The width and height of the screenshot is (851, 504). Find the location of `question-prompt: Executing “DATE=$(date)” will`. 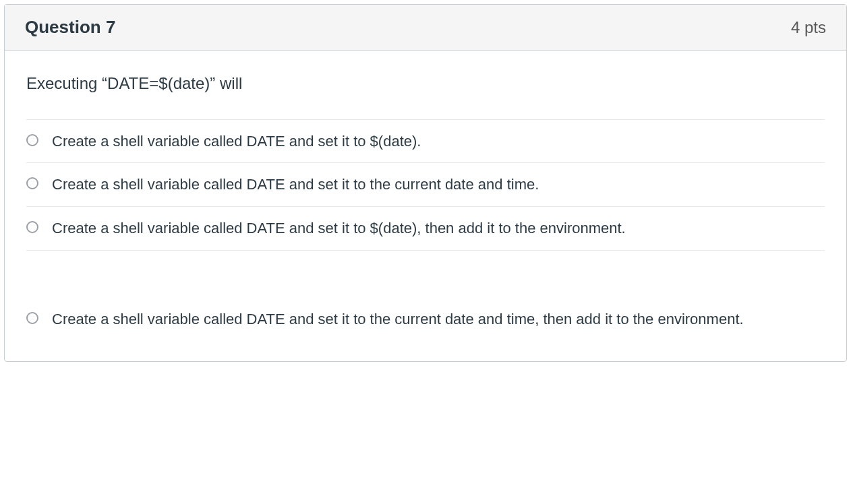

question-prompt: Executing “DATE=$(date)” will is located at coordinates (426, 84).